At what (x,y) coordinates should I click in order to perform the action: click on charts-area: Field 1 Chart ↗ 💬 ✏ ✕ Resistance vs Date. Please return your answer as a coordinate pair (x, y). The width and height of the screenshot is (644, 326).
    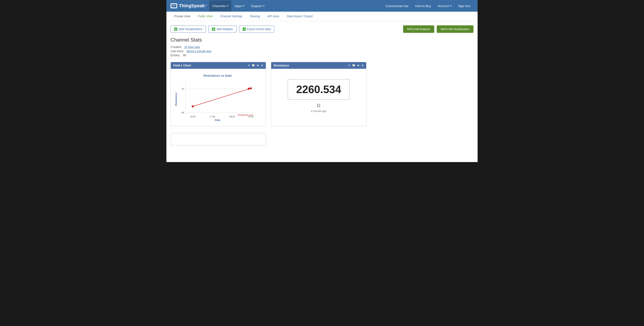
    Looking at the image, I should click on (322, 94).